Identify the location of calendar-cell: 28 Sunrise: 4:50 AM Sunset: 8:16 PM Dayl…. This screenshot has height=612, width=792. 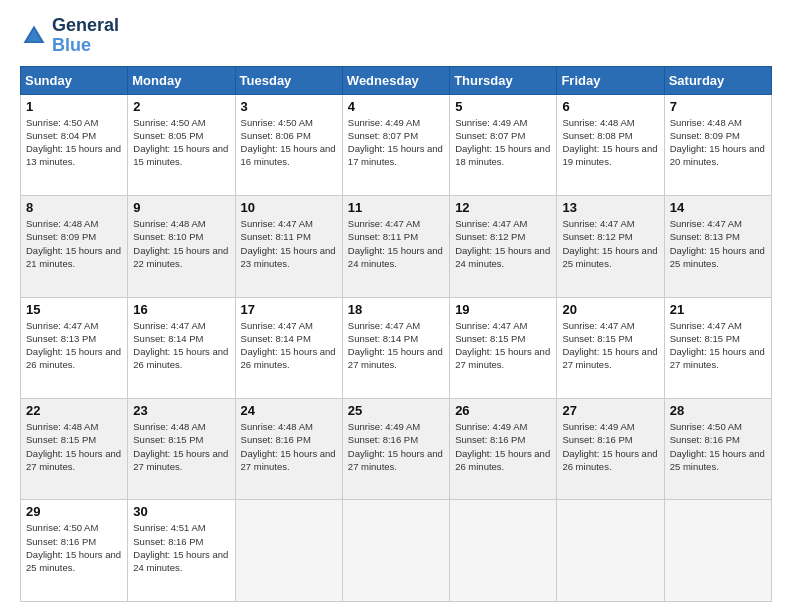
(718, 450).